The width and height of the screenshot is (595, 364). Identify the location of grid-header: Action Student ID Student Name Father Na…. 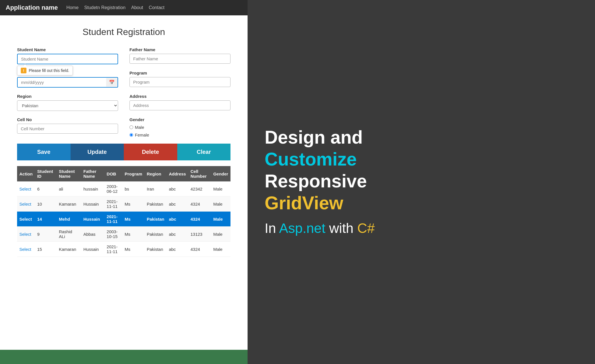
(124, 174).